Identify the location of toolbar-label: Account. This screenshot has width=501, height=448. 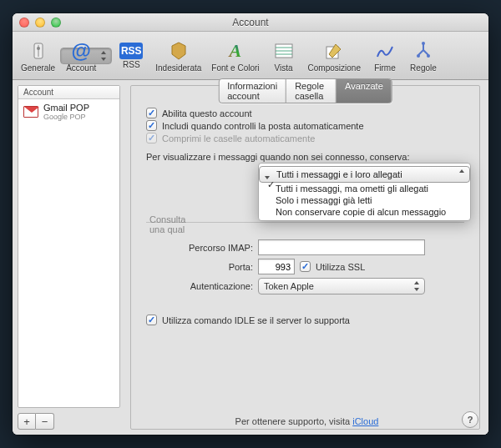
(81, 68).